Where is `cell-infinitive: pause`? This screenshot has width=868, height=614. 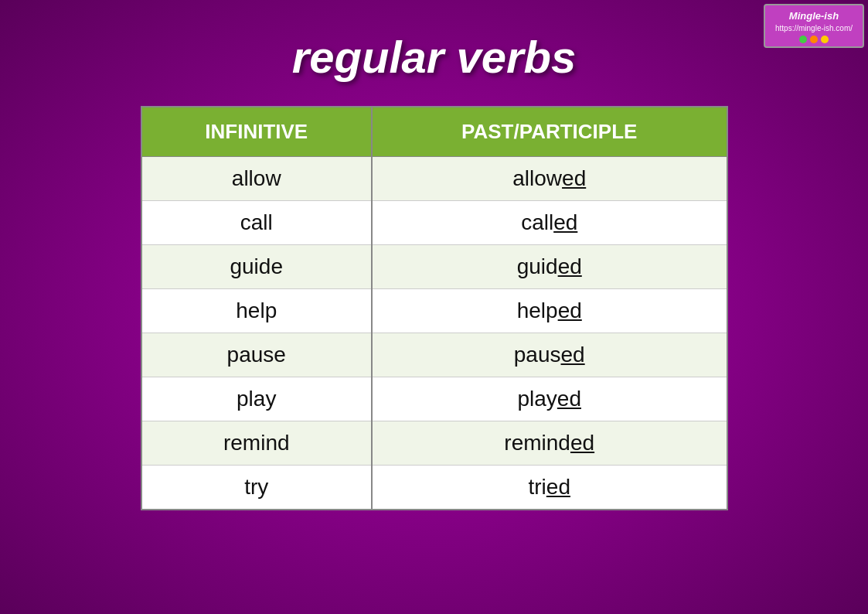
cell-infinitive: pause is located at coordinates (257, 356).